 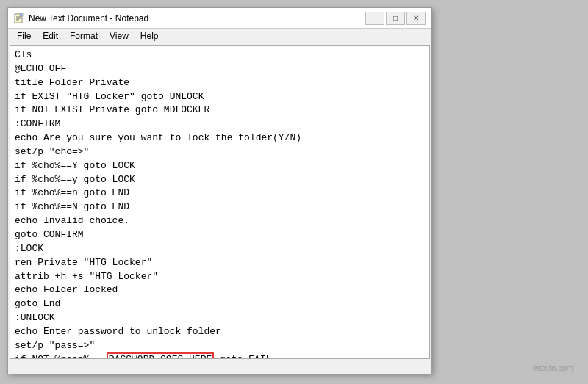 What do you see at coordinates (220, 367) in the screenshot?
I see `status-bar` at bounding box center [220, 367].